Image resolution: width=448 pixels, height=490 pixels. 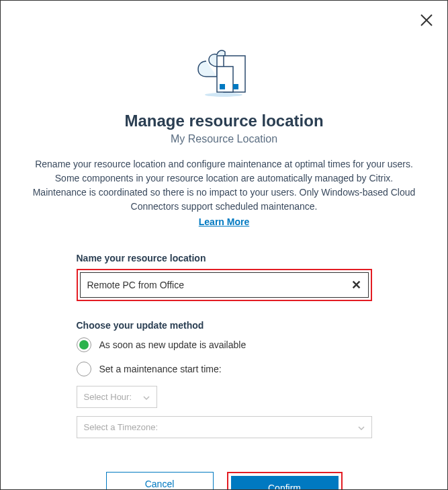 I want to click on modal-title: Manage resource location, so click(x=224, y=121).